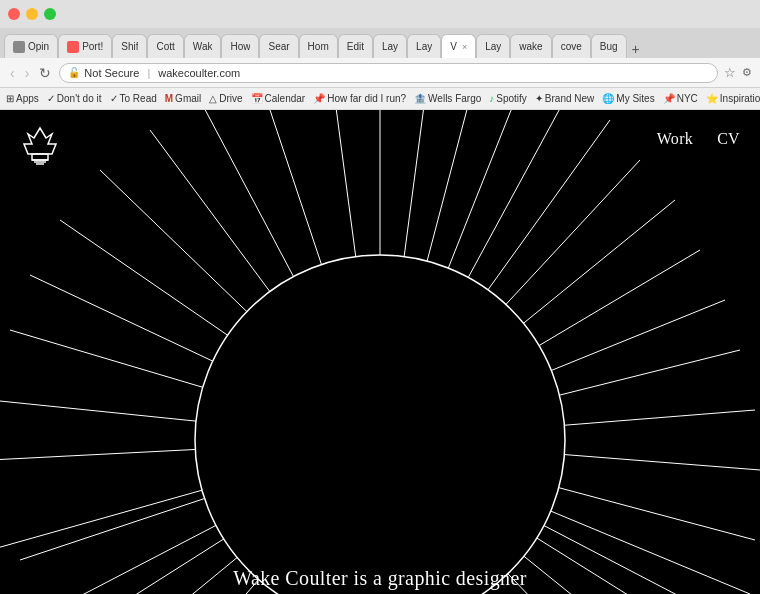 The width and height of the screenshot is (760, 594). I want to click on tab-label-hom: Hom, so click(318, 46).